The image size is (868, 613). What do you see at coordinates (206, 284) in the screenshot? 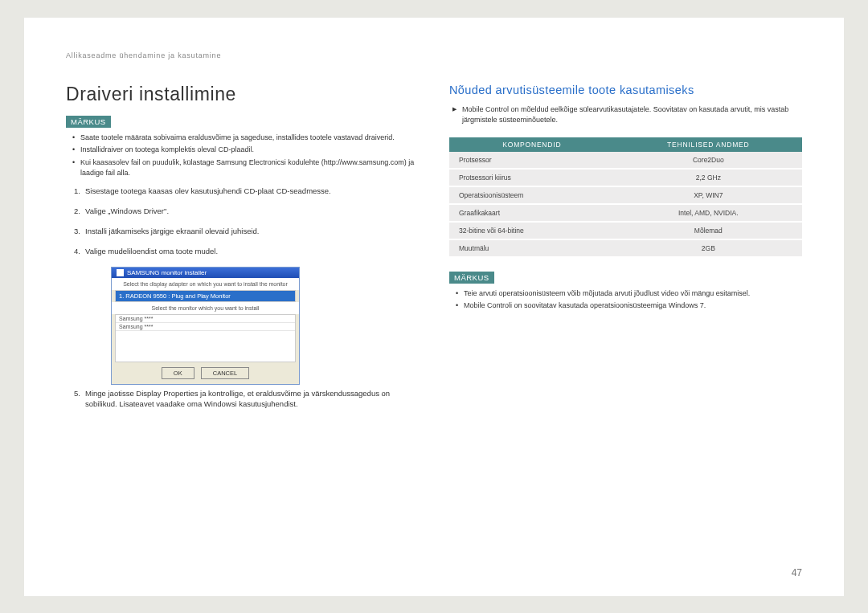
I see `dialog-instruction-1: Select the display adapter on which you …` at bounding box center [206, 284].